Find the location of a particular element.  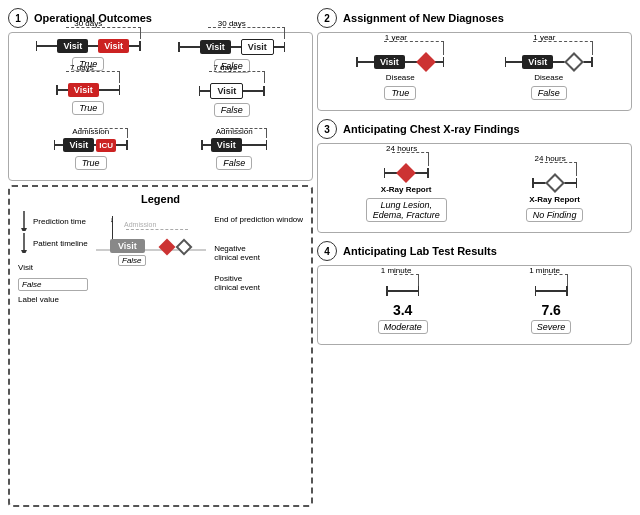

s2-days-right: 1 year is located at coordinates (544, 38).